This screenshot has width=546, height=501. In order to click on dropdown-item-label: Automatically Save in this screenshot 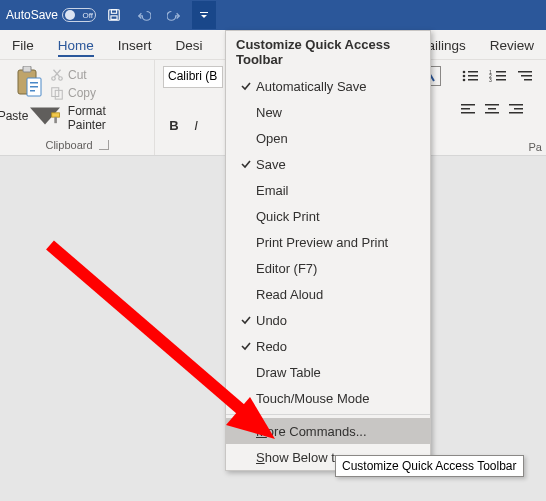, I will do `click(339, 86)`.